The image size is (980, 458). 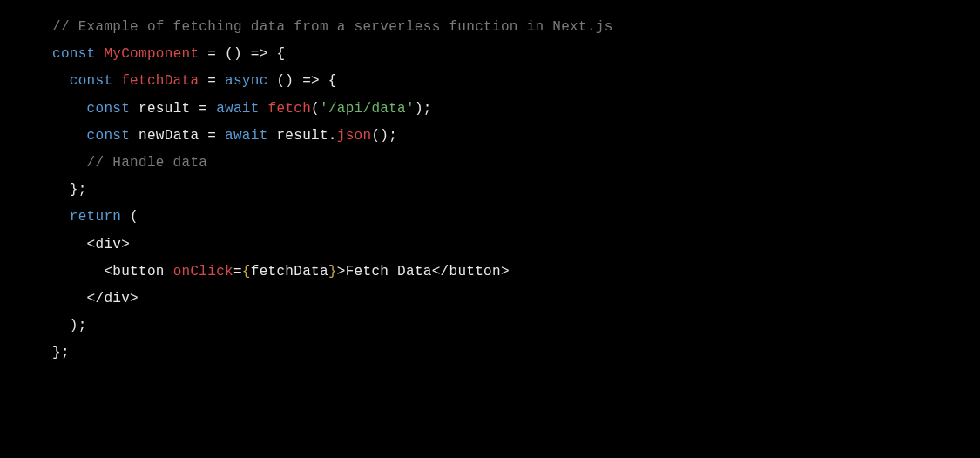 What do you see at coordinates (289, 272) in the screenshot?
I see `jsx-expr: fetchData` at bounding box center [289, 272].